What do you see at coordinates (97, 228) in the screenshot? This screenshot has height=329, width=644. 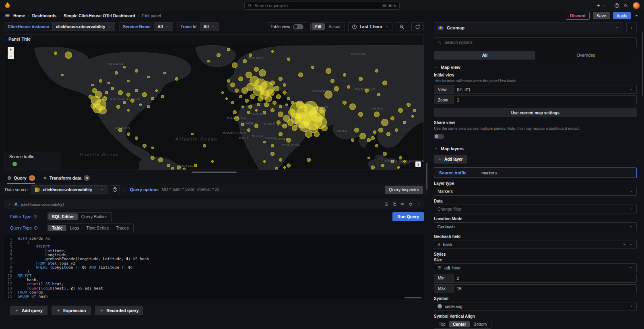 I see `query-type-timeseries: Time Series` at bounding box center [97, 228].